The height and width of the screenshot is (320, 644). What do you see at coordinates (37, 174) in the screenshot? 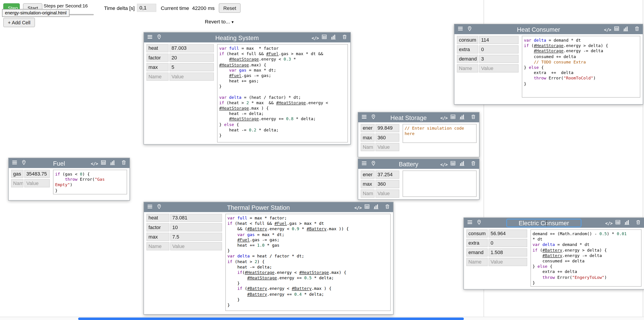
I see `variable-value-input: 35483.75` at bounding box center [37, 174].